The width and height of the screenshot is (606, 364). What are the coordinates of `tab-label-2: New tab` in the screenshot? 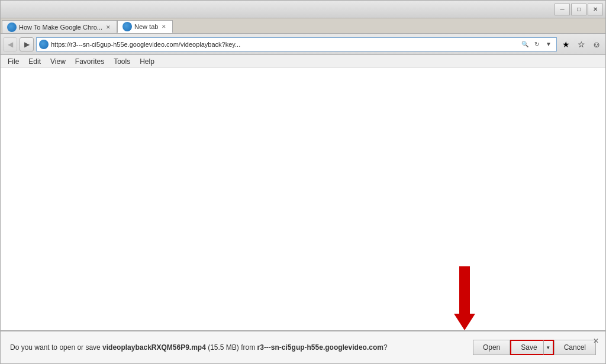 It's located at (146, 27).